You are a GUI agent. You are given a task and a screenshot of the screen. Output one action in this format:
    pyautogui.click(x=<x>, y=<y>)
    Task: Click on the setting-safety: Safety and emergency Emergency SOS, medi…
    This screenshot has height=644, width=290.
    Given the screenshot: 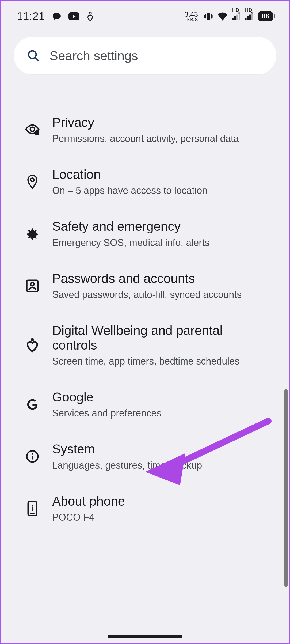 What is the action you would take?
    pyautogui.click(x=145, y=234)
    